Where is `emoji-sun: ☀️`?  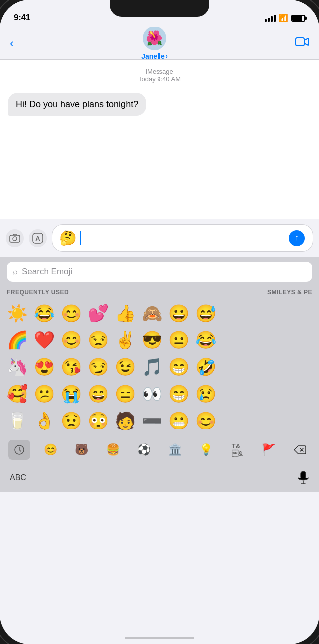
emoji-sun: ☀️ is located at coordinates (17, 313).